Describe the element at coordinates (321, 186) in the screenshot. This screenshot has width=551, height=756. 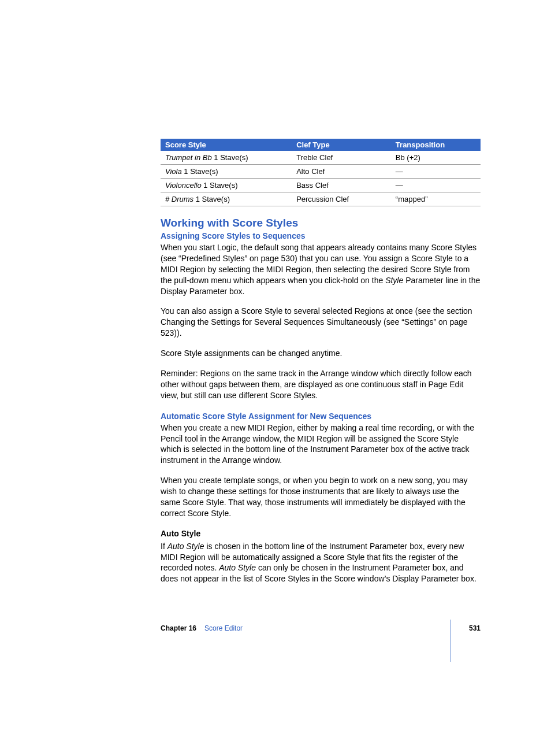
I see `table-row: Violoncello 1 Stave(s) Bass Clef —` at that location.